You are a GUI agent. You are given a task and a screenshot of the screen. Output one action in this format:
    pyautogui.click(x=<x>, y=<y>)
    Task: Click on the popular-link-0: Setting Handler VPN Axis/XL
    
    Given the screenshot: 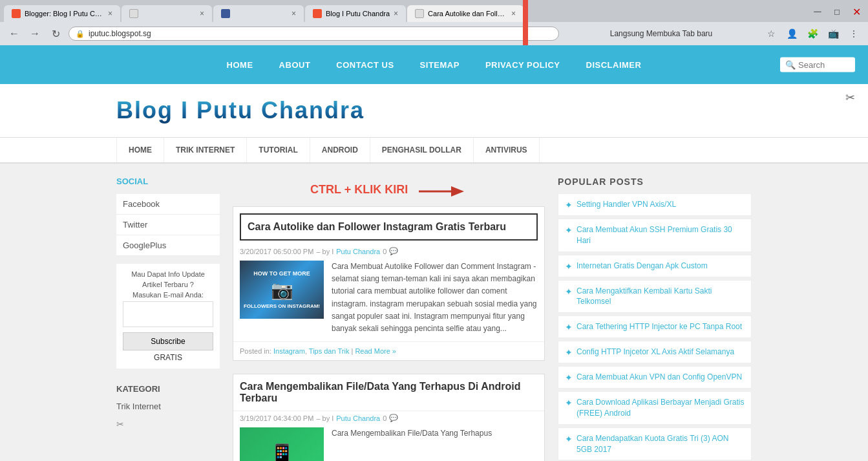 What is the action you would take?
    pyautogui.click(x=626, y=204)
    